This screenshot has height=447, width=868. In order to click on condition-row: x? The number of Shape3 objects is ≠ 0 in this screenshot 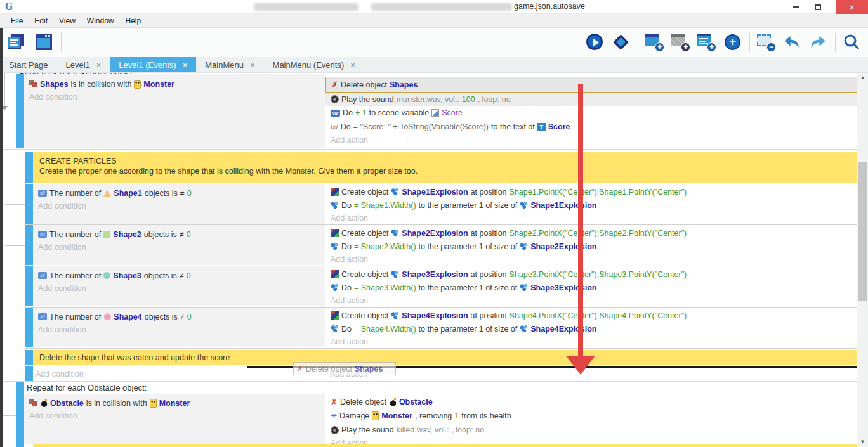, I will do `click(179, 275)`.